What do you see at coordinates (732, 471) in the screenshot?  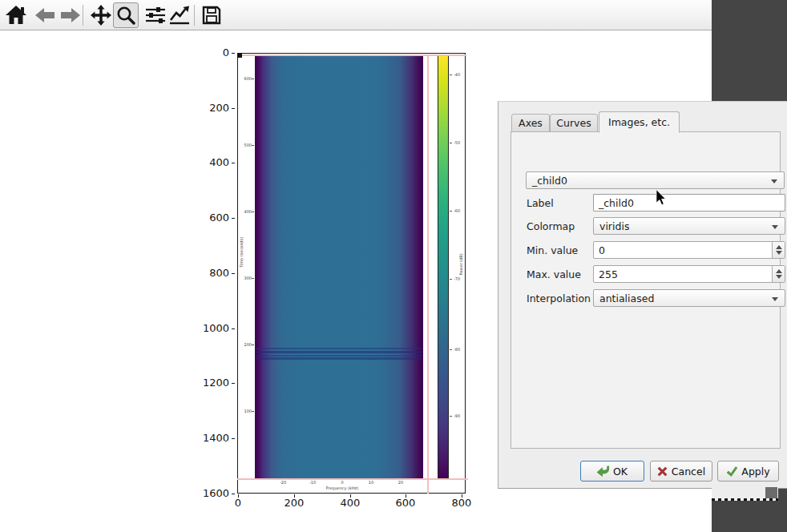 I see `apply-icon` at bounding box center [732, 471].